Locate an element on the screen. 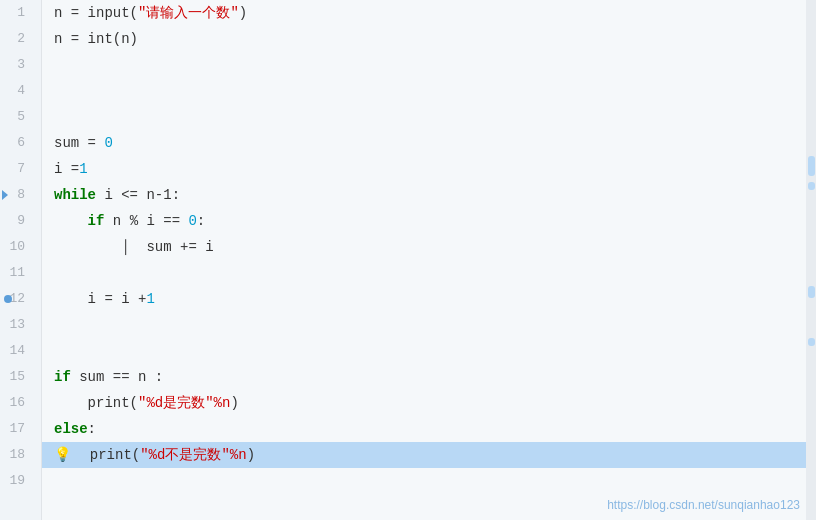  code-token: sum == n : is located at coordinates (117, 377).